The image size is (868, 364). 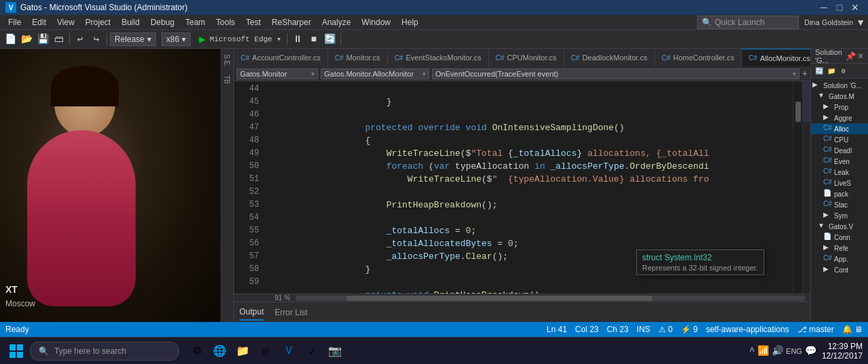 I want to click on solution-explorer-tab: S.E., so click(x=226, y=61).